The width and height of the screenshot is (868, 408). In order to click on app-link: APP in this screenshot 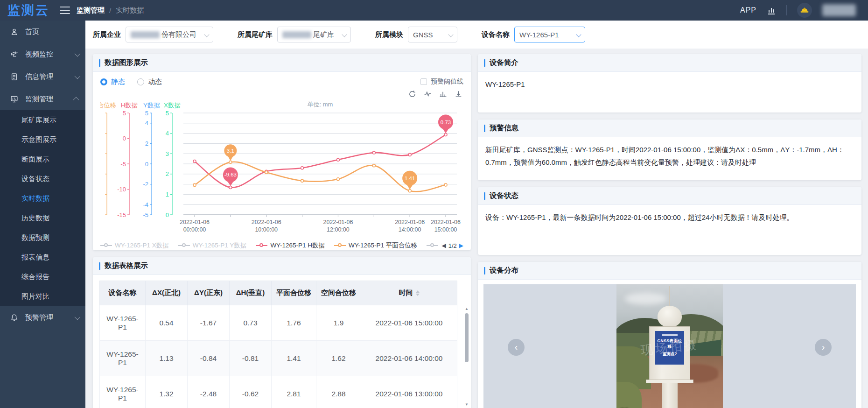, I will do `click(749, 10)`.